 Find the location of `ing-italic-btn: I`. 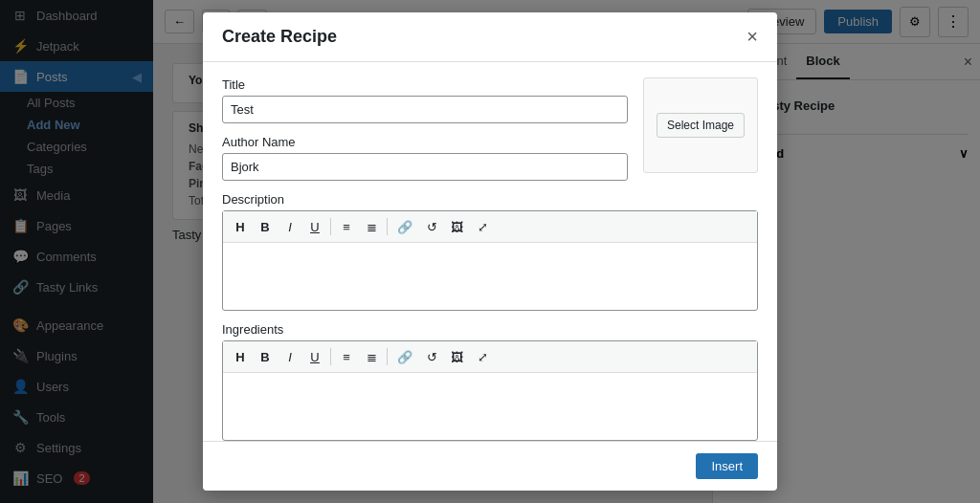

ing-italic-btn: I is located at coordinates (290, 357).